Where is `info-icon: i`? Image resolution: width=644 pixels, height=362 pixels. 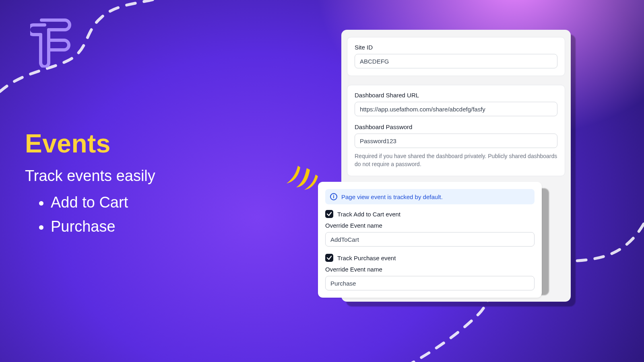
info-icon: i is located at coordinates (334, 197).